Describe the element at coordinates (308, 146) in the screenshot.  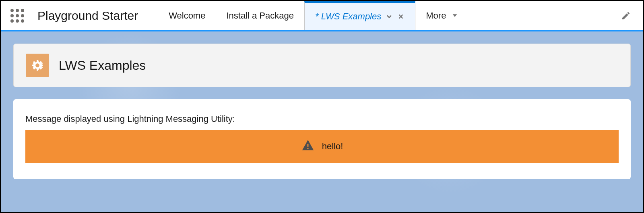
I see `warning-icon` at that location.